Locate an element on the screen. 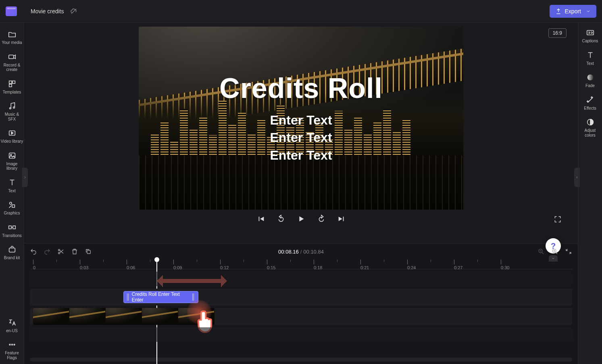  ruler-tick: 0:03 is located at coordinates (84, 265).